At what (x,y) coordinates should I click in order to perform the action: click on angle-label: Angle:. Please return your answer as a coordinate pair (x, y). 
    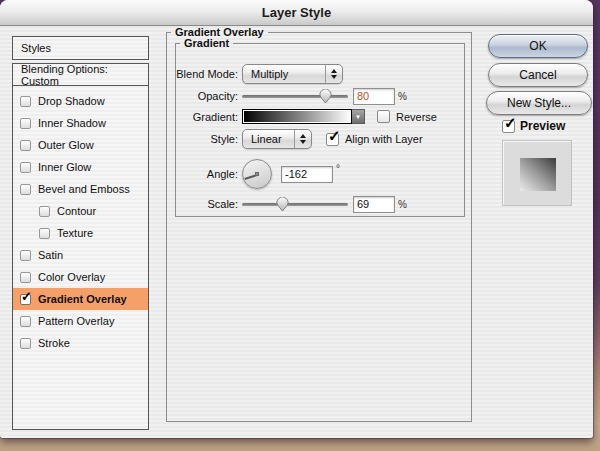
    Looking at the image, I should click on (205, 174).